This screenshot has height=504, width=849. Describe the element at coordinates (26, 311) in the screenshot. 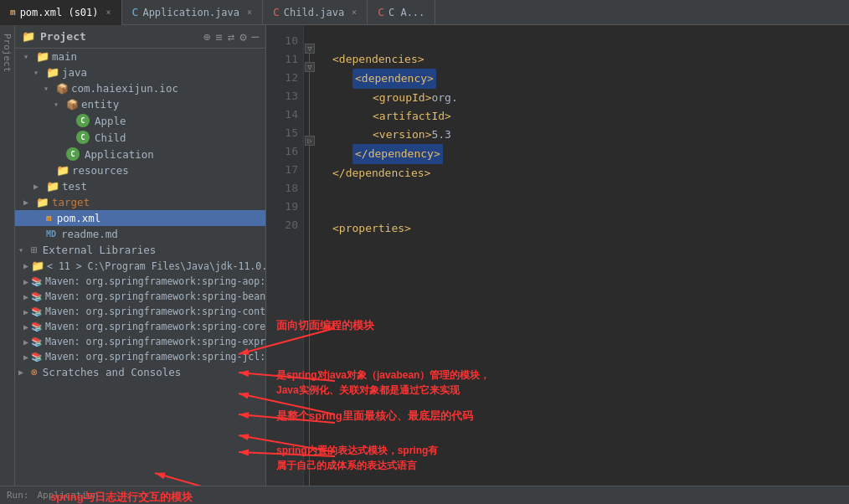

I see `maven-context-arrow: ▶` at that location.